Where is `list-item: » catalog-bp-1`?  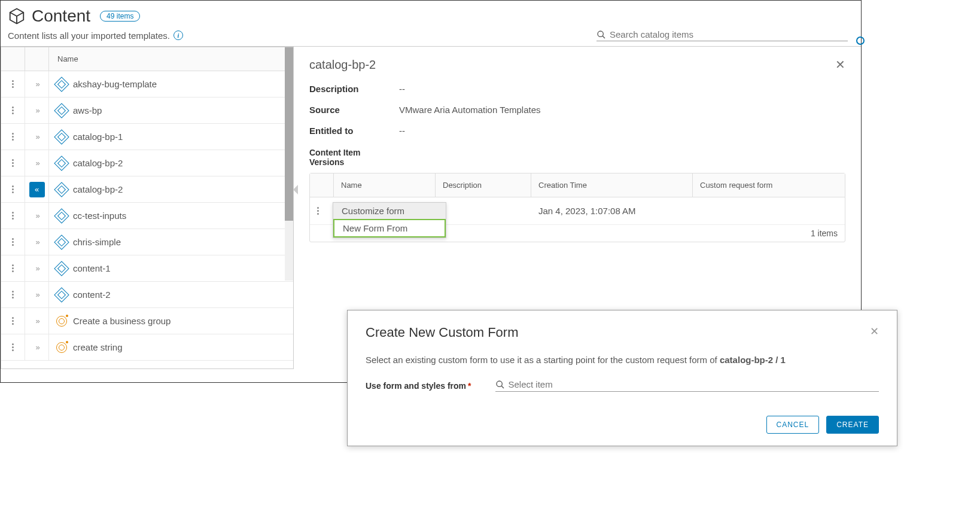 list-item: » catalog-bp-1 is located at coordinates (147, 137).